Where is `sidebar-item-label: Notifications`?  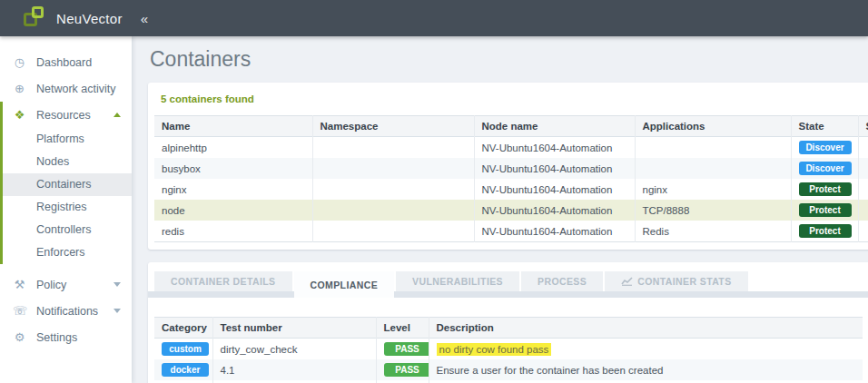 sidebar-item-label: Notifications is located at coordinates (67, 311).